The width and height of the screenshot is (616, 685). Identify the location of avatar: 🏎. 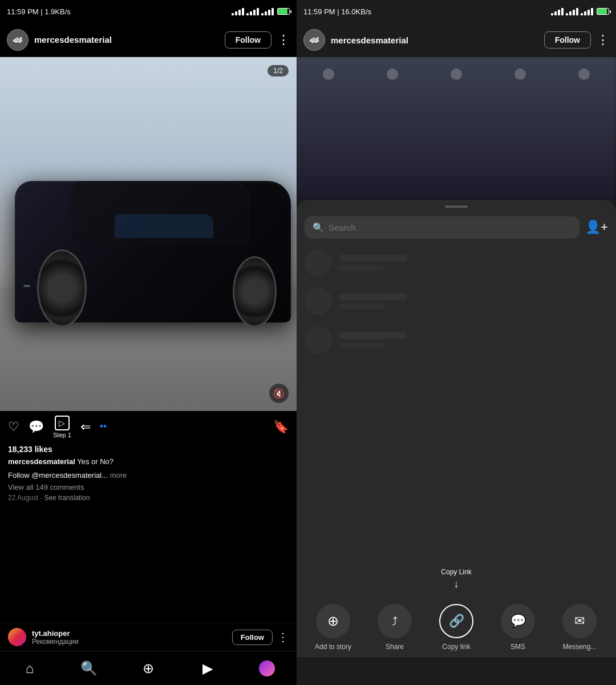
(18, 40).